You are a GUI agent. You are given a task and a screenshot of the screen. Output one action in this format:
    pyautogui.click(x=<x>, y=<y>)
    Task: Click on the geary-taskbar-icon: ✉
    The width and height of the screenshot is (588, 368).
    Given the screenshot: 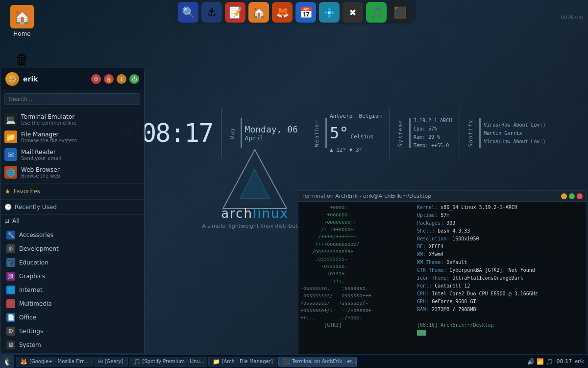 What is the action you would take?
    pyautogui.click(x=100, y=362)
    